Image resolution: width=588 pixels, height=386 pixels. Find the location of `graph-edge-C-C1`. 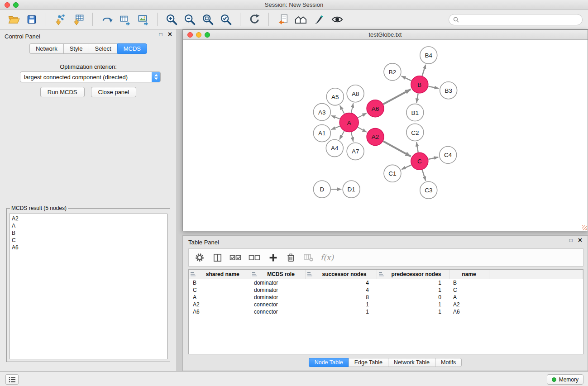

graph-edge-C-C1 is located at coordinates (406, 167).